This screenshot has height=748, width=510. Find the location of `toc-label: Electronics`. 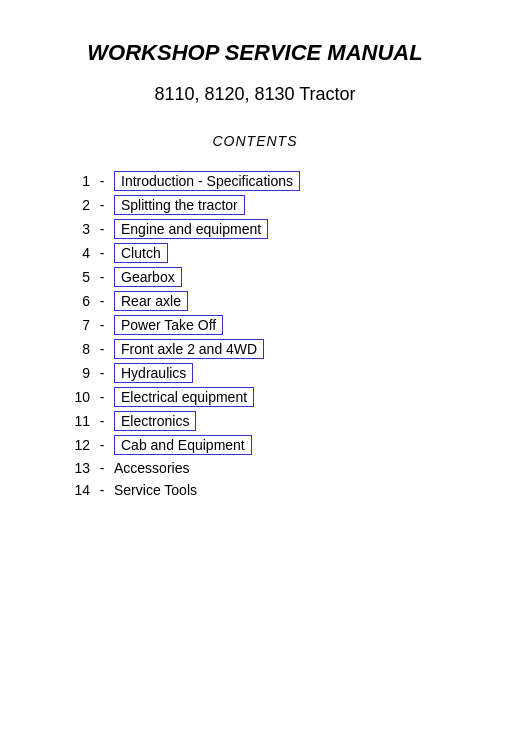

toc-label: Electronics is located at coordinates (155, 421).